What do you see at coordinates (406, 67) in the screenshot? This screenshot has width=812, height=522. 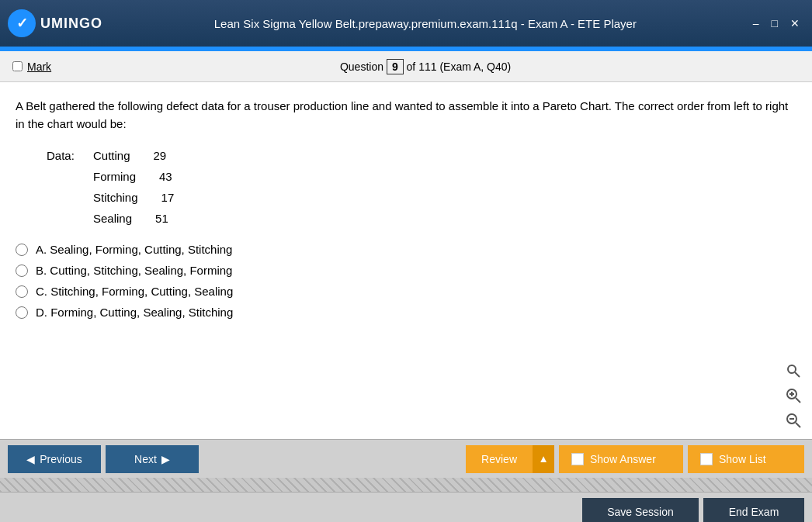 I see `toolbar: Mark Question 9 of 111 (Exam A, Q40)` at bounding box center [406, 67].